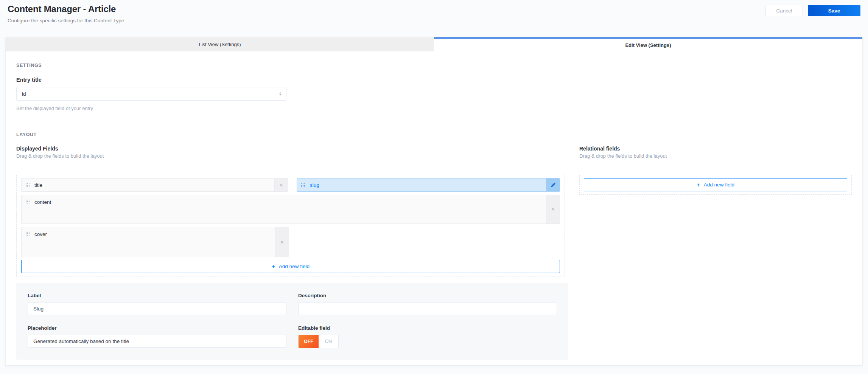 Image resolution: width=868 pixels, height=374 pixels. What do you see at coordinates (428, 337) in the screenshot?
I see `editable-field-group: Editable field OFF ON` at bounding box center [428, 337].